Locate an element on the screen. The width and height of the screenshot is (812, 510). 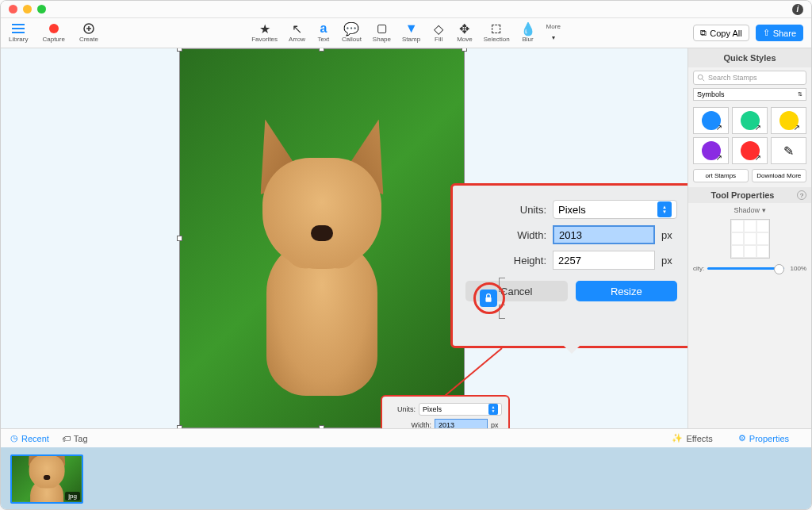
record-icon is located at coordinates (54, 29).